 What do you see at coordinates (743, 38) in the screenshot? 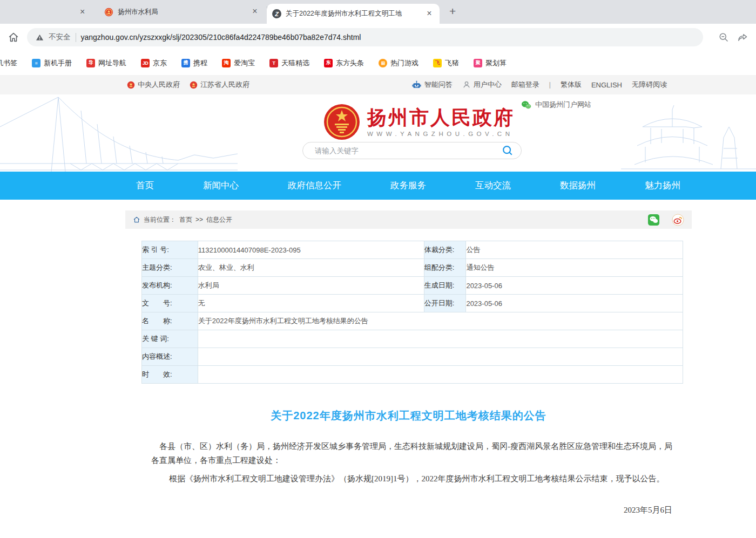
I see `share-icon` at bounding box center [743, 38].